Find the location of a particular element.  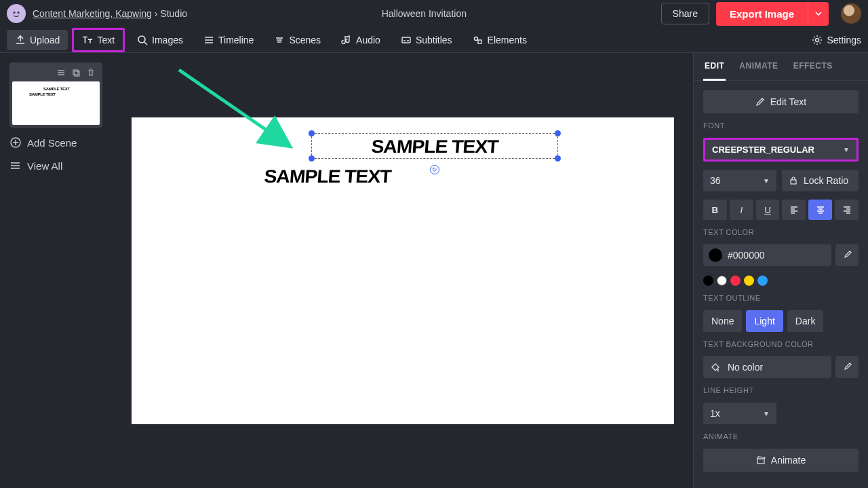

images-tool-button: Images is located at coordinates (160, 40).